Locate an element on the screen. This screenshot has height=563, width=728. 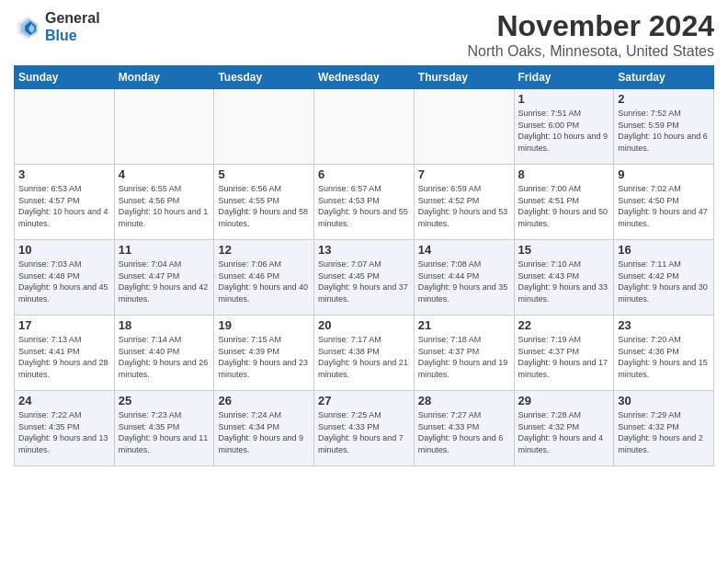
day-info: Sunrise: 7:00 AMSunset: 4:51 PMDaylight:… is located at coordinates (564, 206).